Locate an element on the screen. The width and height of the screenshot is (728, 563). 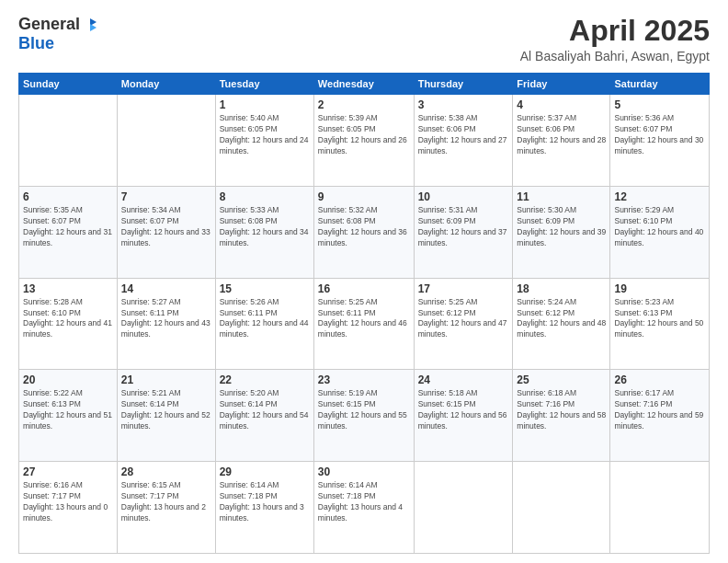
day-number: 18 is located at coordinates (561, 289).